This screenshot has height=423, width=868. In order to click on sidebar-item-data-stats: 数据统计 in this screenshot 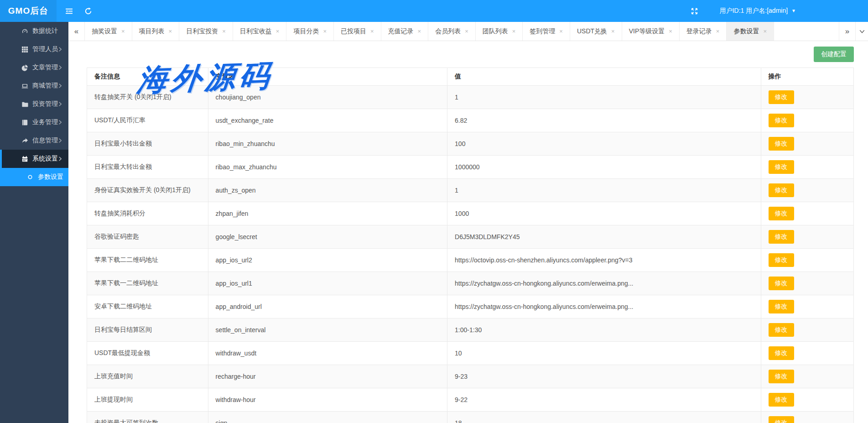, I will do `click(34, 31)`.